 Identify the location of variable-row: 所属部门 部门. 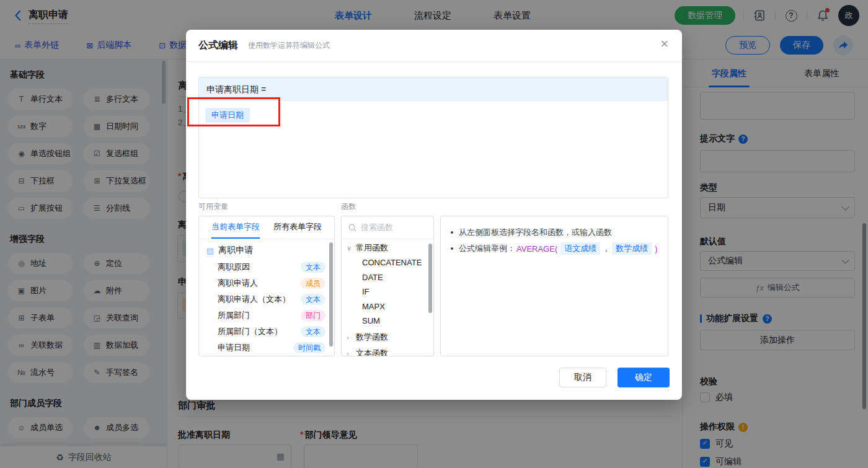
(267, 316).